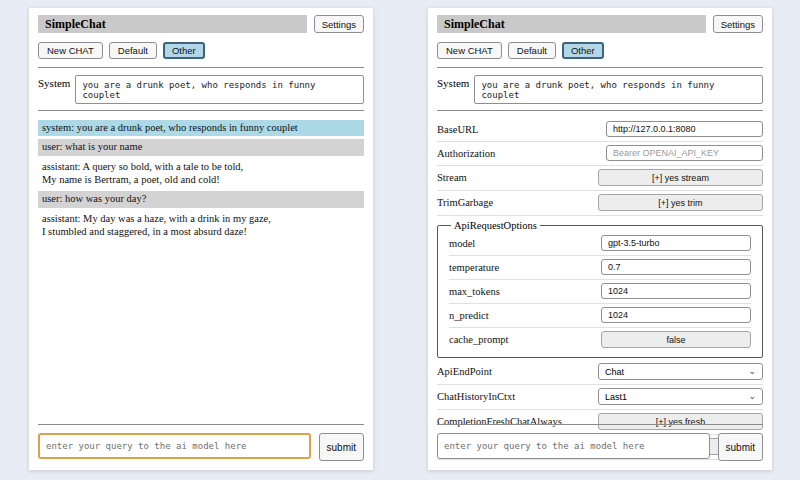  Describe the element at coordinates (458, 130) in the screenshot. I see `setting-label: BaseURL` at that location.